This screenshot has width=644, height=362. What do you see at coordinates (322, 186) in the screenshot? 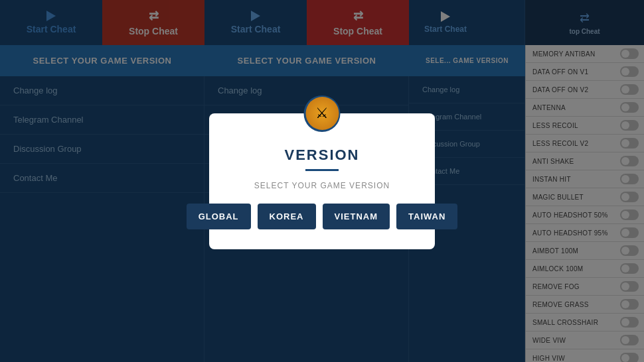
I see `modal-subtitle: SELECT YOUR GAME VERSION` at bounding box center [322, 186].